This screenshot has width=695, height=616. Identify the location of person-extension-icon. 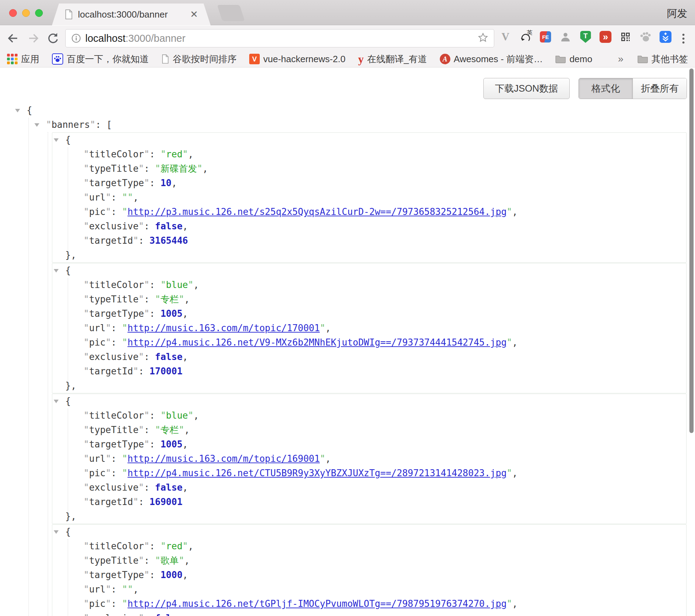
(565, 37).